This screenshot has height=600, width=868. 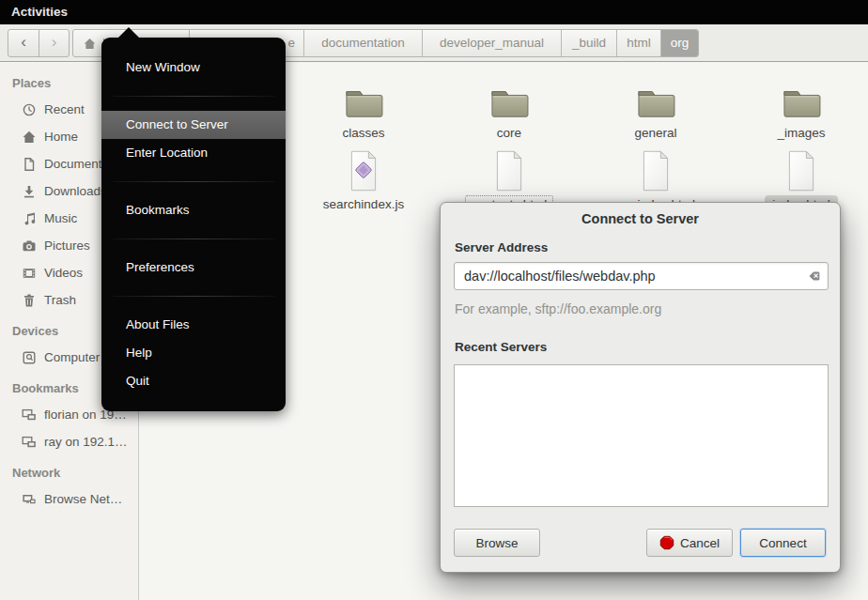 I want to click on sidebar-item-label: Pictures, so click(x=68, y=246).